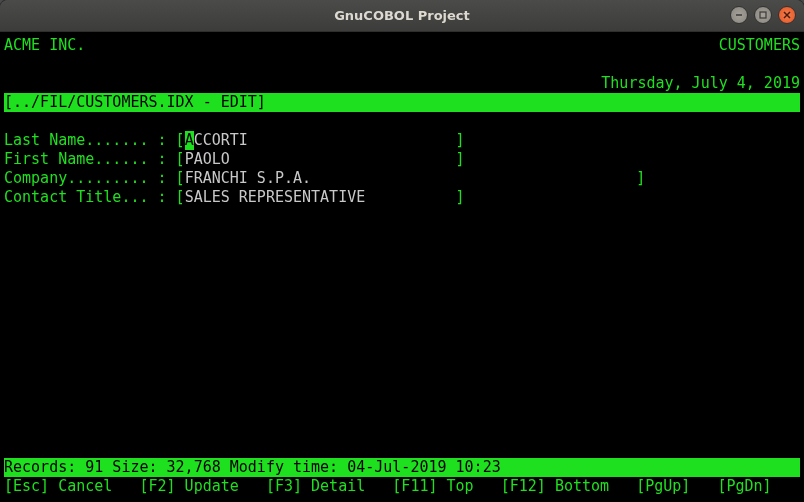  What do you see at coordinates (402, 84) in the screenshot?
I see `date-row: Thursday, July 4, 2019` at bounding box center [402, 84].